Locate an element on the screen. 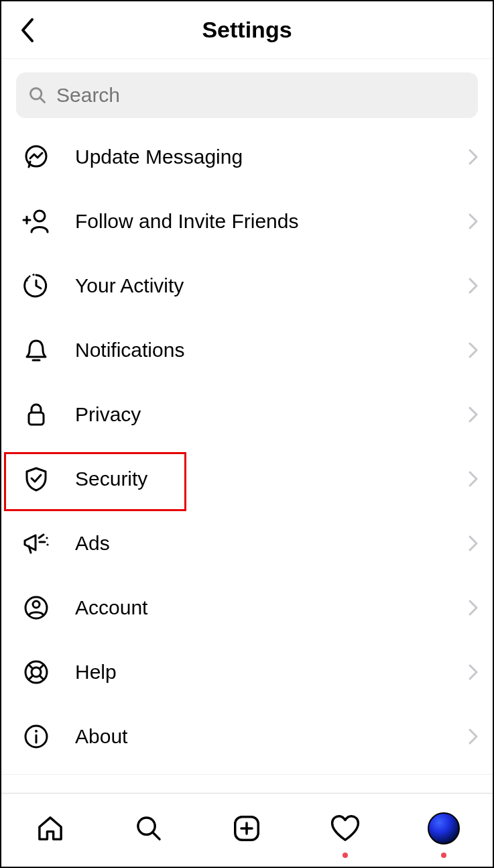 The width and height of the screenshot is (494, 868). row-label: Security is located at coordinates (260, 479).